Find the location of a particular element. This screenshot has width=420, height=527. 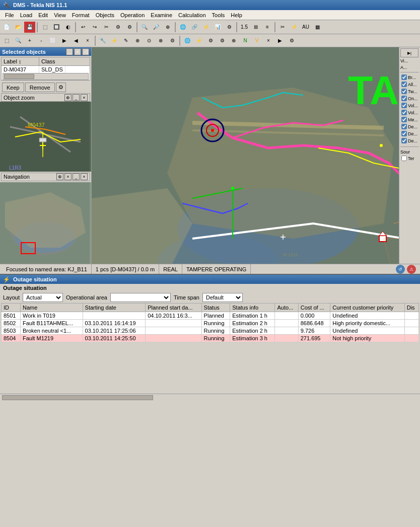

tb2-17: ⚡ is located at coordinates (199, 41).